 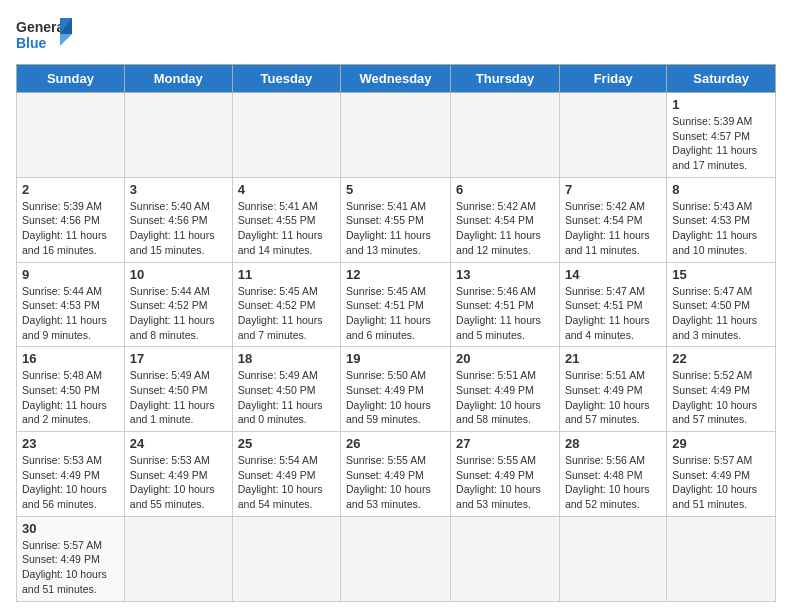 I want to click on day-info: Sunrise: 5:48 AM Sunset: 4:50 PM Dayligh…, so click(x=70, y=398).